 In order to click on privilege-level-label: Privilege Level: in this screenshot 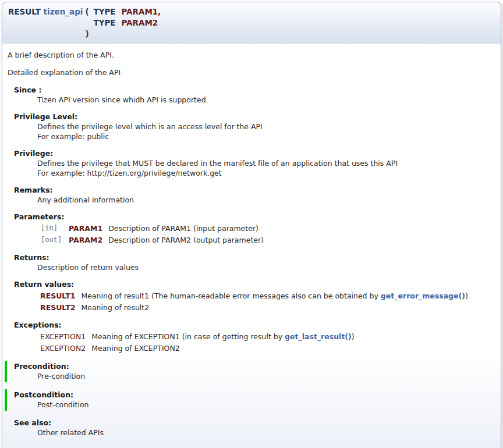, I will do `click(255, 116)`.